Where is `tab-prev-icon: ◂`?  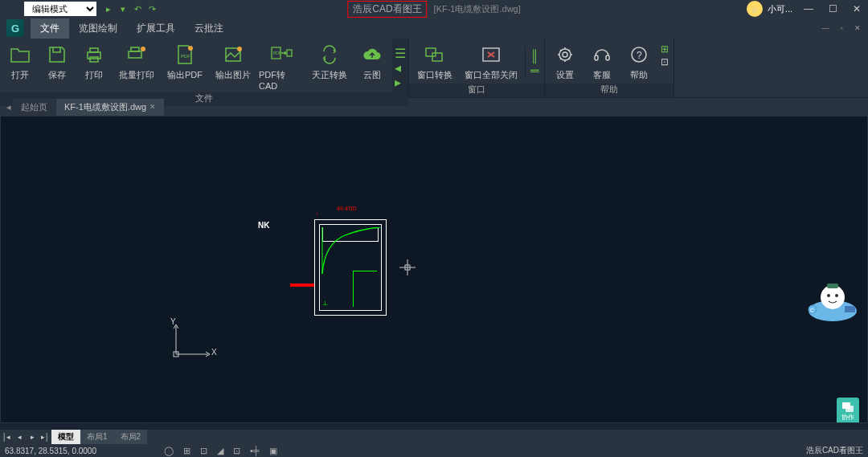
tab-prev-icon: ◂ is located at coordinates (9, 108).